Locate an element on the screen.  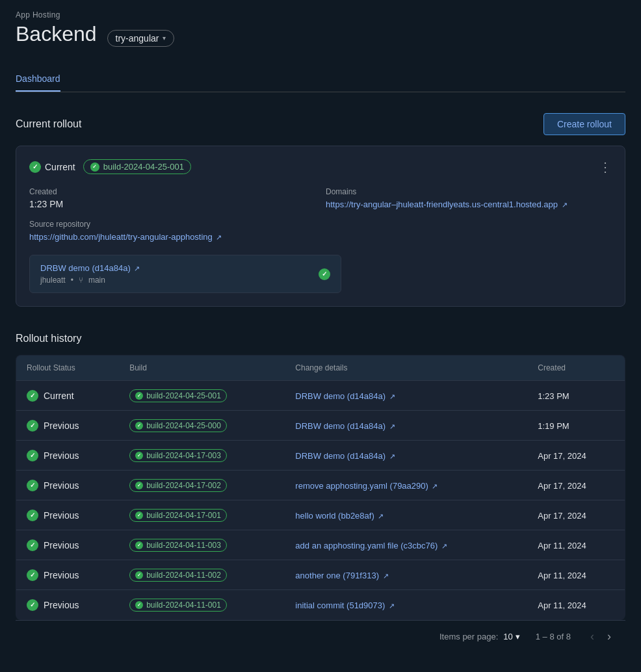
source-repo-link: https://github.com/jhuleatt/try-angular-… is located at coordinates (125, 237).